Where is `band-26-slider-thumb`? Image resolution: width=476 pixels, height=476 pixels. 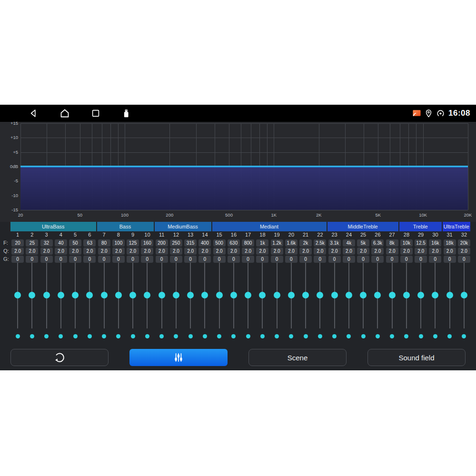
band-26-slider-thumb is located at coordinates (377, 295).